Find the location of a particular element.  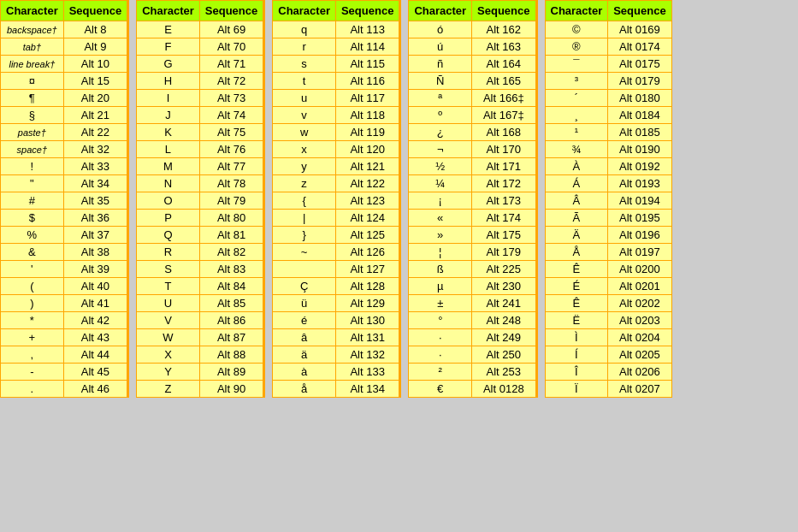

sequence-cell: Alt 15 is located at coordinates (95, 81).